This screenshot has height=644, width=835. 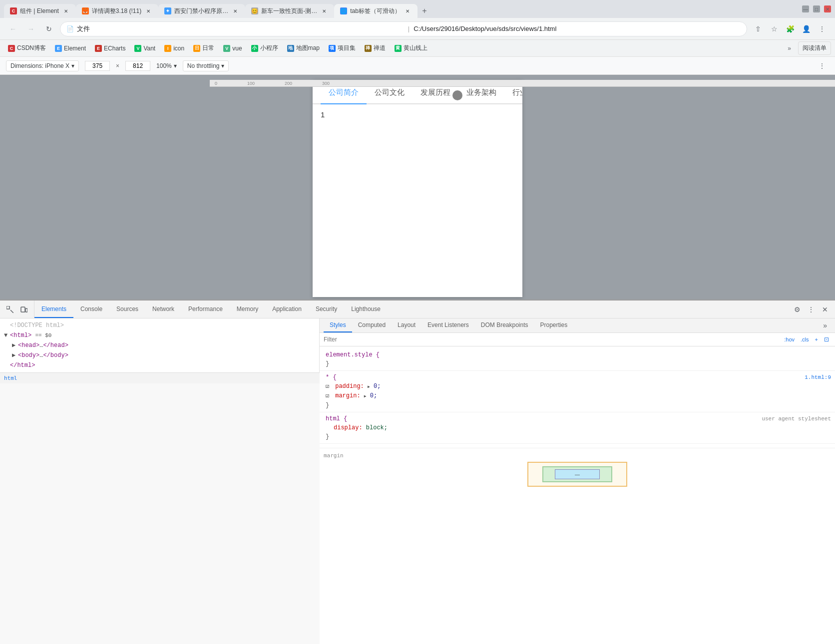 What do you see at coordinates (233, 48) in the screenshot?
I see `bookmark-vue: V vue` at bounding box center [233, 48].